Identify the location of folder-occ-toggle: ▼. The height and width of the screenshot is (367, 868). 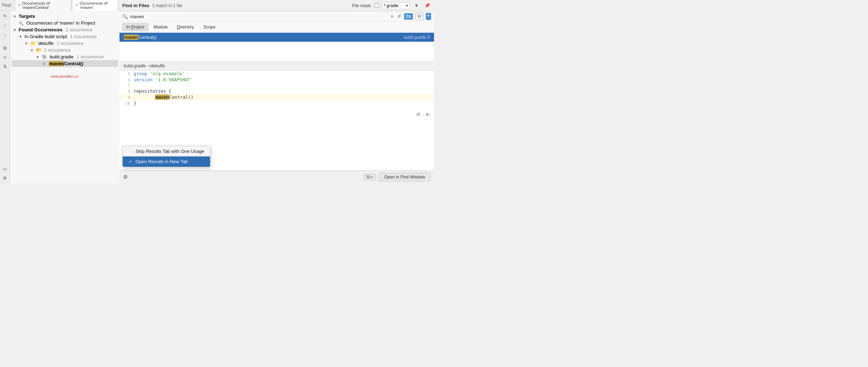
(32, 50).